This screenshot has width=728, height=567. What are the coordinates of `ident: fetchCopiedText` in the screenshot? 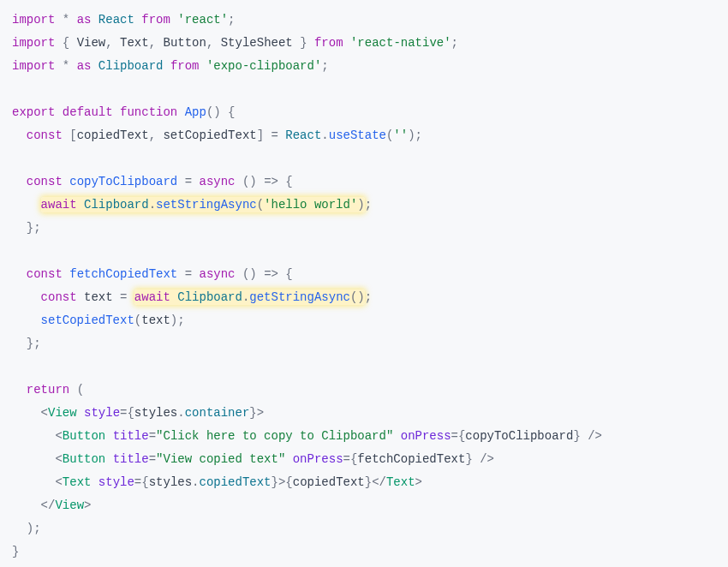 It's located at (411, 459).